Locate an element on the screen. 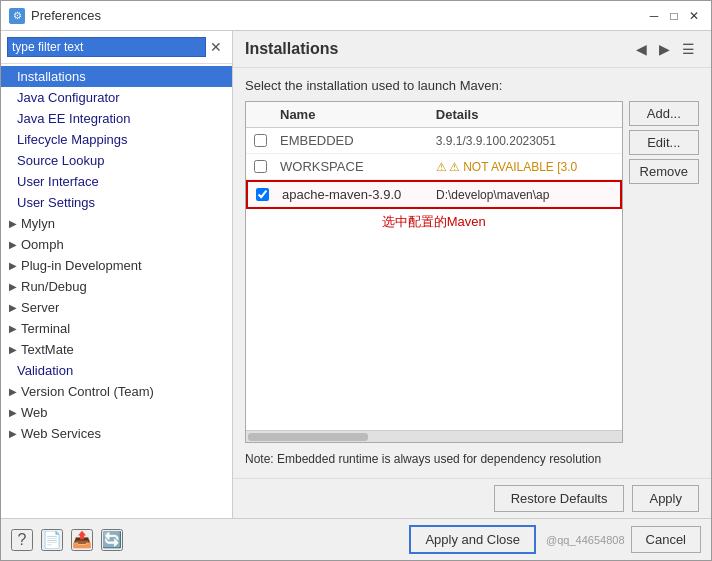 The image size is (712, 561). window-title: Preferences is located at coordinates (66, 16).